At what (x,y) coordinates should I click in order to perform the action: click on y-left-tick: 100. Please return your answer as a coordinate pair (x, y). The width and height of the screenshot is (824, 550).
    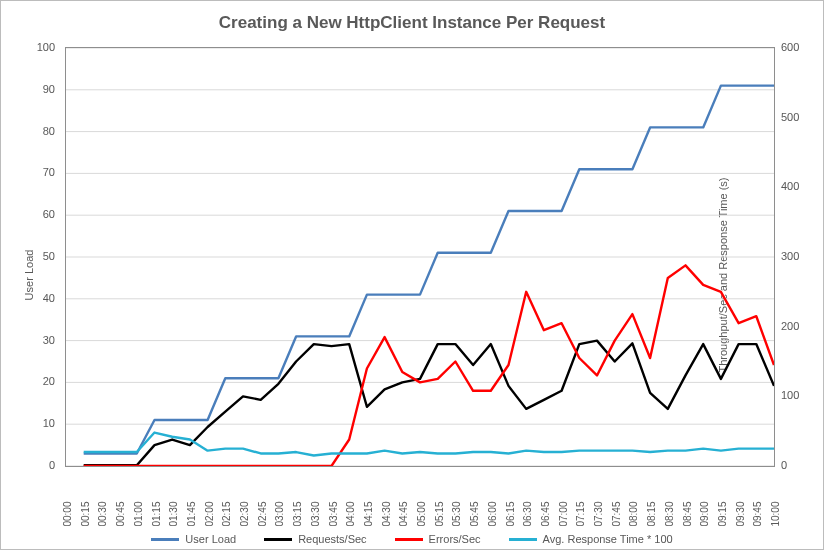
    Looking at the image, I should click on (46, 47).